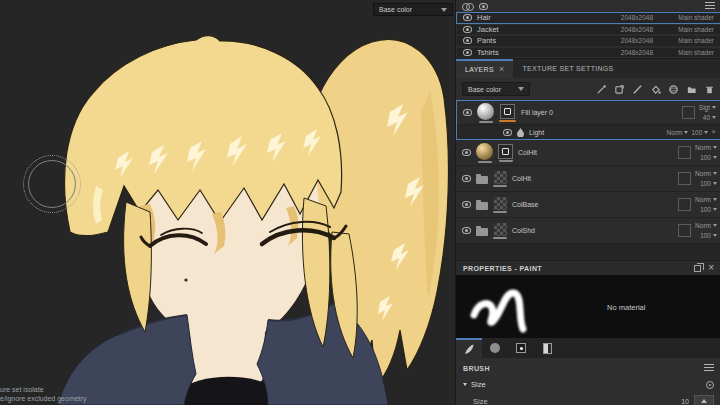 The width and height of the screenshot is (720, 405). I want to click on texture-set-row: Pants 2048x2048 Main shader, so click(588, 41).